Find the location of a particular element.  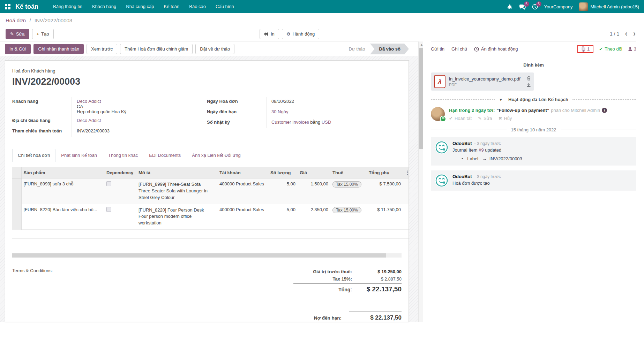

edit-button: ✎ Sửa is located at coordinates (17, 34).